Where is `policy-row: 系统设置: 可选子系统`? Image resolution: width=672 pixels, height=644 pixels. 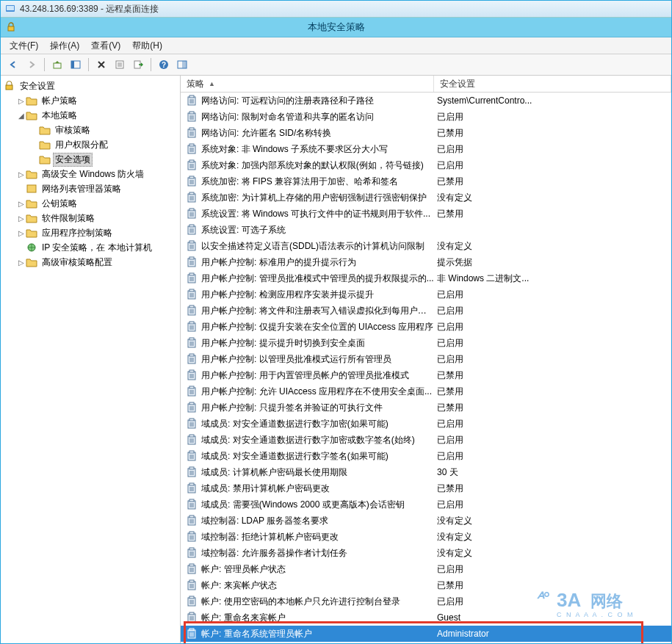 policy-row: 系统设置: 可选子系统 is located at coordinates (426, 230).